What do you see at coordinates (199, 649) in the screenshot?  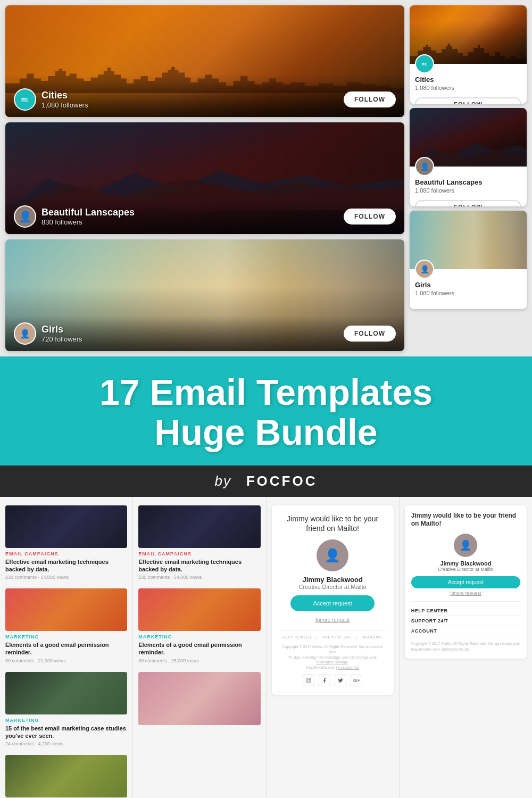 I see `article-title: Elements of a good email permission remi…` at bounding box center [199, 649].